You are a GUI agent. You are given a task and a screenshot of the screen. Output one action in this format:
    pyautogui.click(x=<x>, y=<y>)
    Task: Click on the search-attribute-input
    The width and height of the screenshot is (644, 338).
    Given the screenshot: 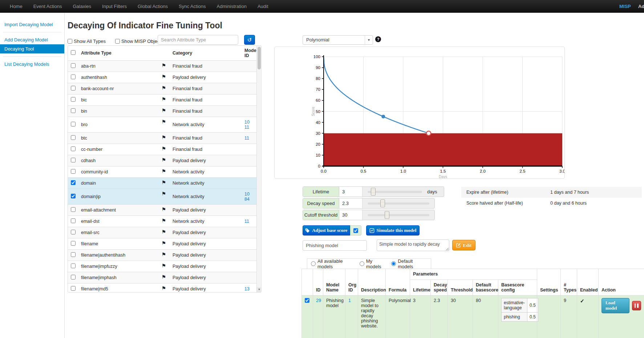 What is the action you would take?
    pyautogui.click(x=198, y=40)
    